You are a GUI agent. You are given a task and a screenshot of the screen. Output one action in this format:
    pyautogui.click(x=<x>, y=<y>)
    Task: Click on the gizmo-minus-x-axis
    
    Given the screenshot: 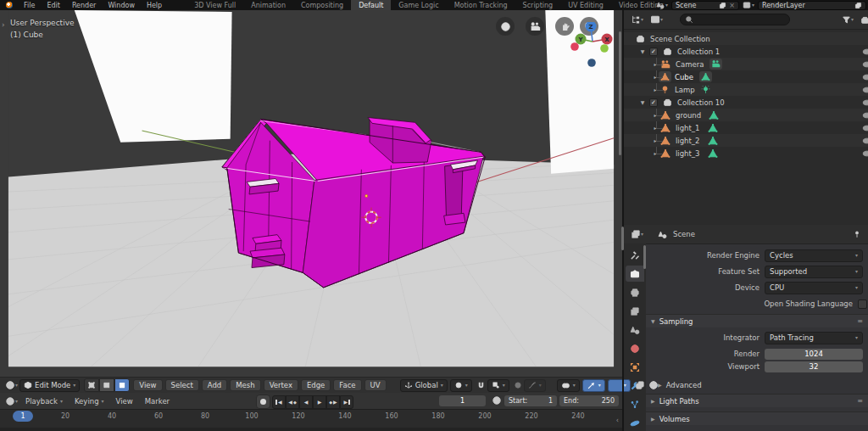 What is the action you would take?
    pyautogui.click(x=575, y=47)
    